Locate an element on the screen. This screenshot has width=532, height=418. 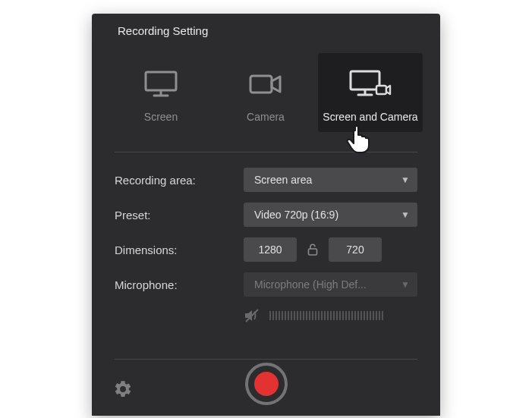
panel-title: Recording Setting is located at coordinates (162, 30).